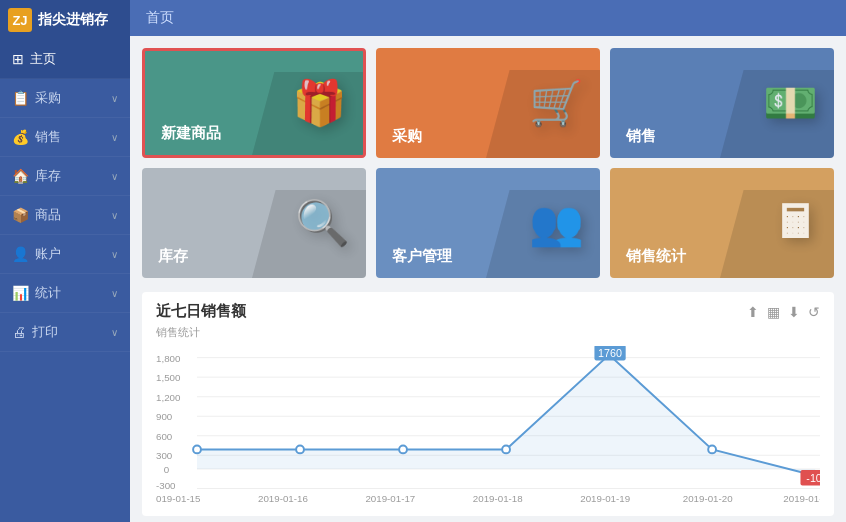 This screenshot has height=522, width=846. What do you see at coordinates (488, 103) in the screenshot?
I see `tile-purchase: 采购 🛒` at bounding box center [488, 103].